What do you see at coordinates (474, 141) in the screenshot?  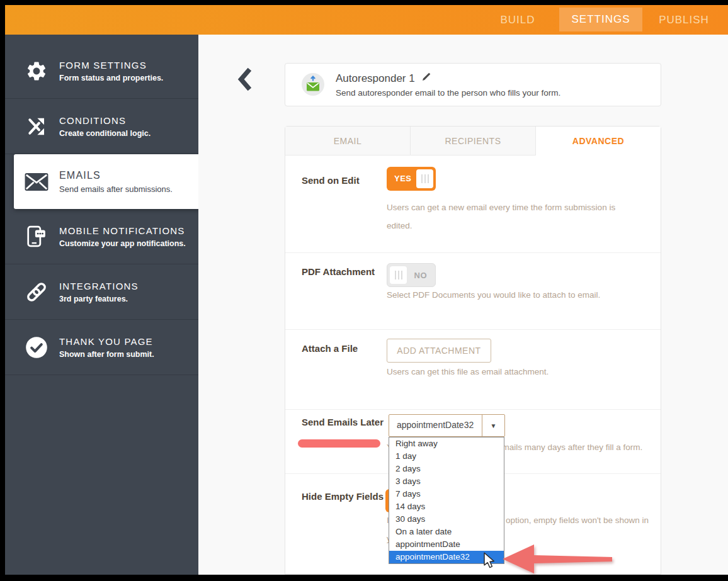 I see `tab-recipients: RECIPIENTS` at bounding box center [474, 141].